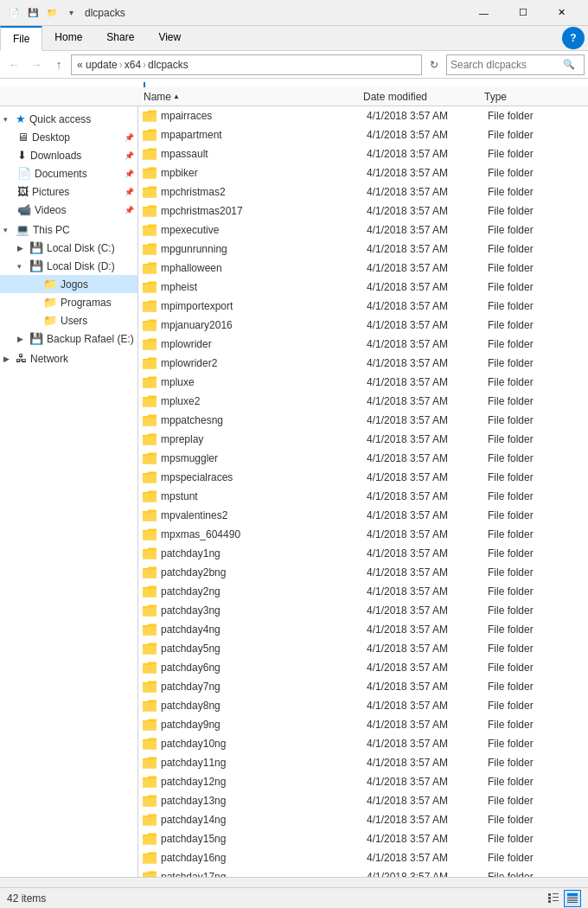  I want to click on search-input, so click(507, 65).